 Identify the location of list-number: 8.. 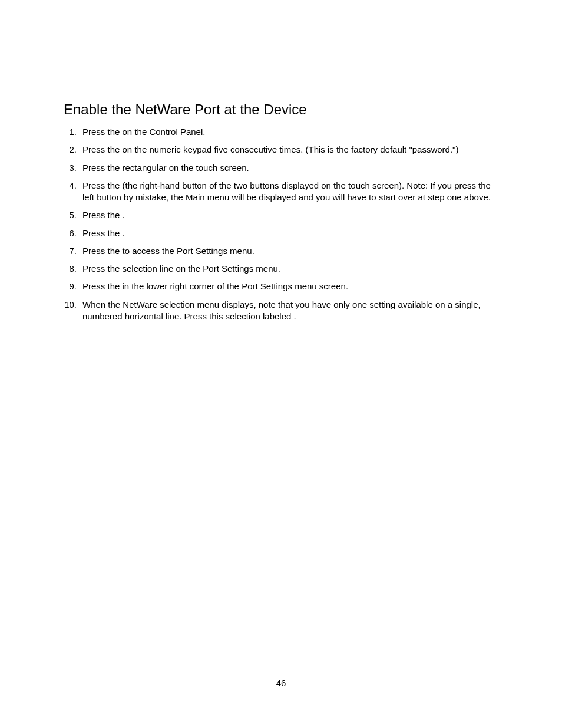
(73, 269).